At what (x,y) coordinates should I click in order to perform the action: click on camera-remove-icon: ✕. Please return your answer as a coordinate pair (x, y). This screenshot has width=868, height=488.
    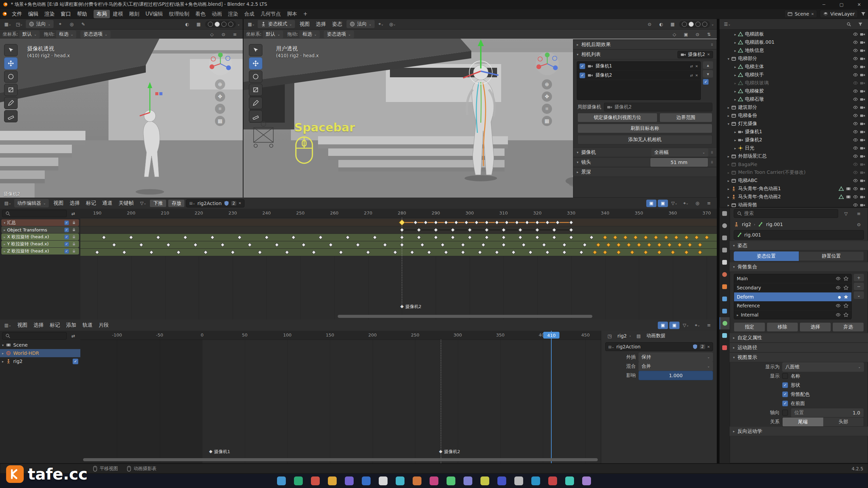
    Looking at the image, I should click on (697, 66).